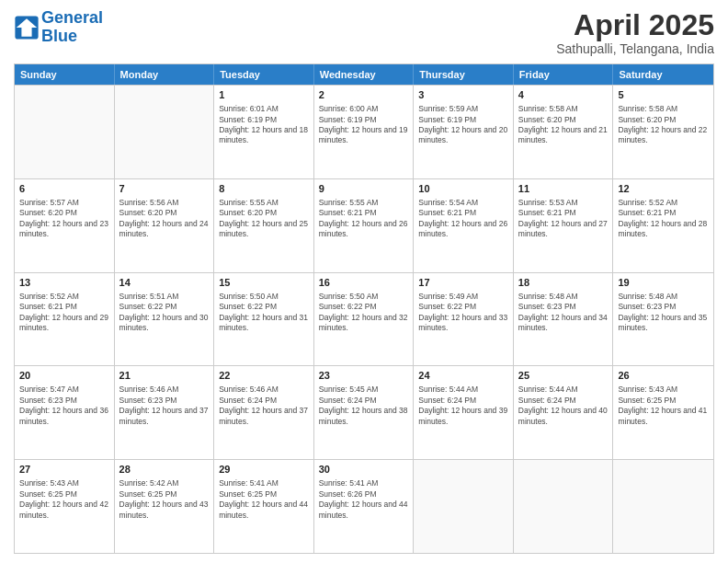  What do you see at coordinates (265, 226) in the screenshot?
I see `calendar-cell: 8Sunrise: 5:55 AM Sunset: 6:20 PM Daylig…` at bounding box center [265, 226].